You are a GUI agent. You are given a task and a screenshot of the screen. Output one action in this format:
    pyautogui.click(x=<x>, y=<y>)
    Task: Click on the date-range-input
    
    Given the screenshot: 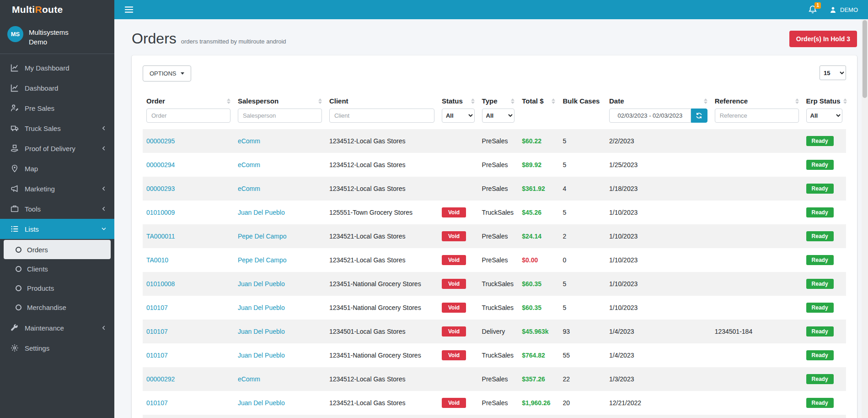 What is the action you would take?
    pyautogui.click(x=650, y=115)
    